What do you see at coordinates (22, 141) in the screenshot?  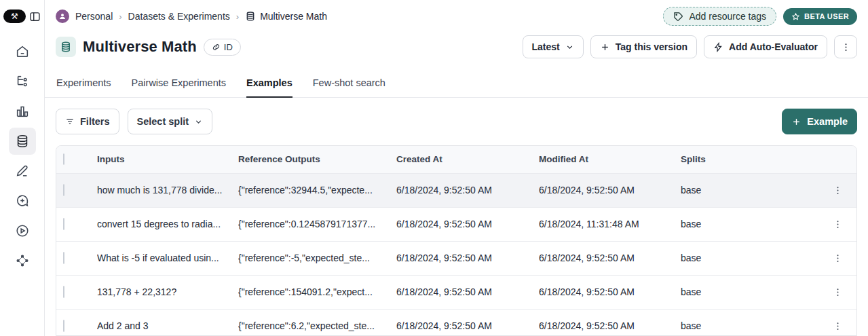 I see `sidebar-item-datasets` at bounding box center [22, 141].